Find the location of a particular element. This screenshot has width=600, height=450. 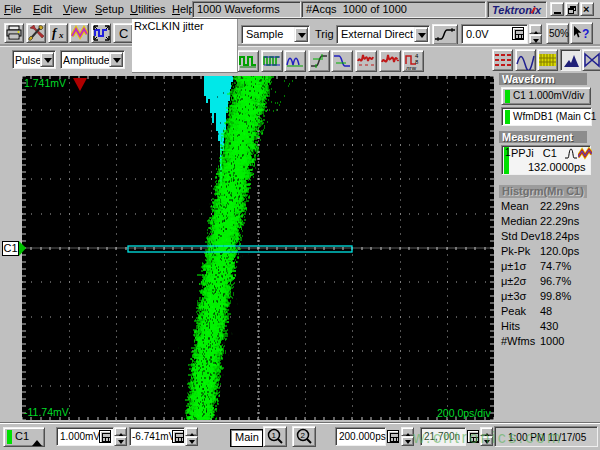

svg-text: -11.74mV is located at coordinates (46, 412).